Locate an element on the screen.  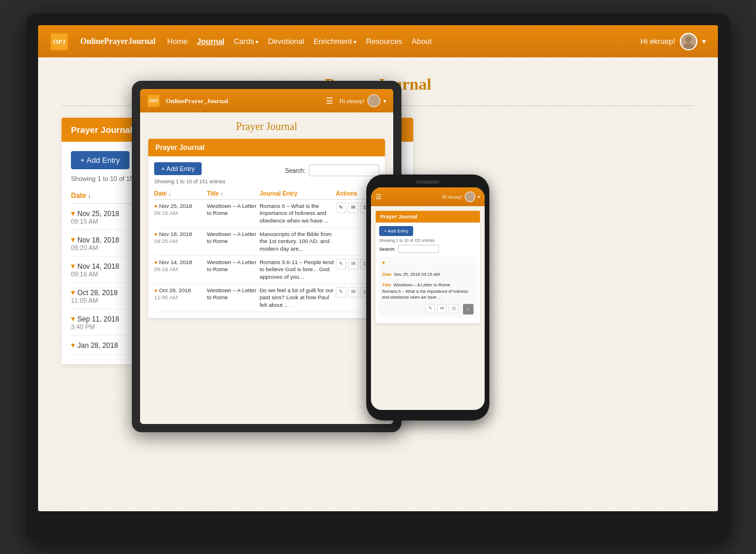
email-action-icon: ✉ is located at coordinates (353, 208).